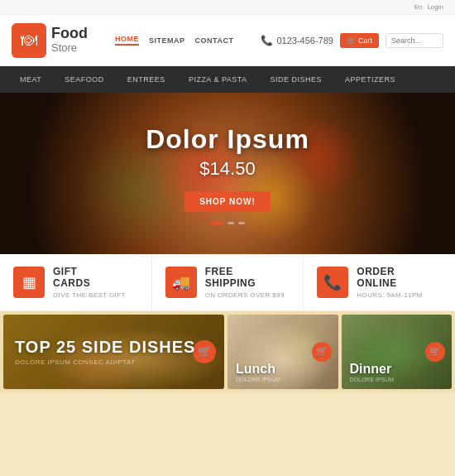  What do you see at coordinates (167, 41) in the screenshot?
I see `nav-sitemap: SITEMAP` at bounding box center [167, 41].